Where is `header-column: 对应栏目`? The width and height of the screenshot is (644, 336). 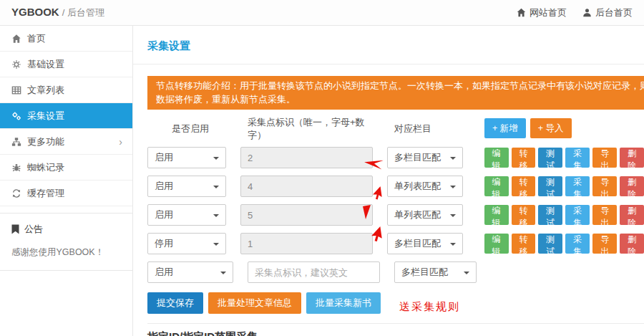 header-column: 对应栏目 is located at coordinates (435, 129).